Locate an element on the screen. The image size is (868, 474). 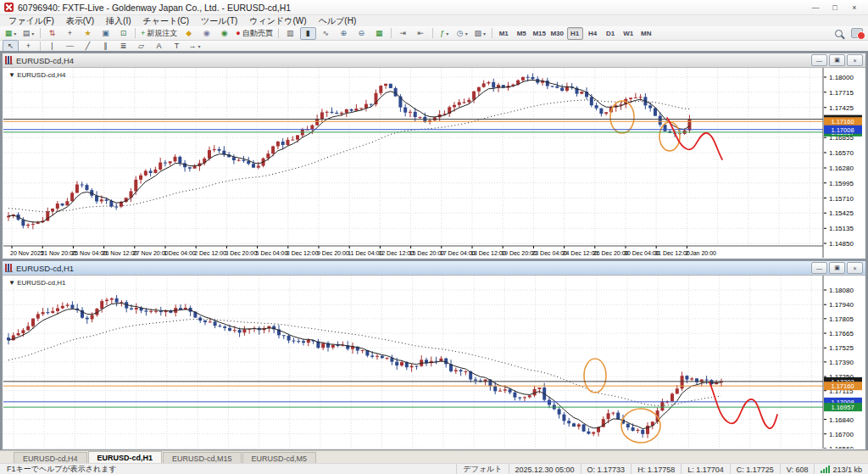
metaeditor-button: ◆ is located at coordinates (188, 34).